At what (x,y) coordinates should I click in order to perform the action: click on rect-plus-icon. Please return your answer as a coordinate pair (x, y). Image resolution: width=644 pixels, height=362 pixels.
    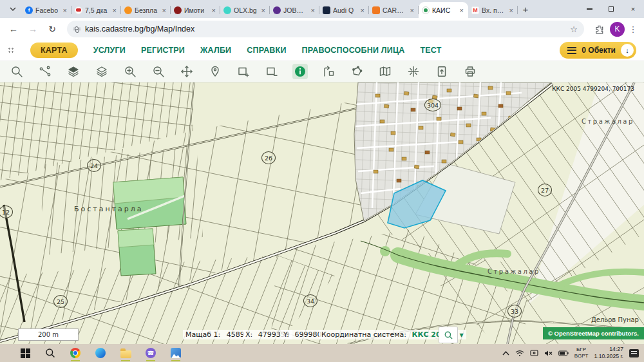
    Looking at the image, I should click on (243, 71).